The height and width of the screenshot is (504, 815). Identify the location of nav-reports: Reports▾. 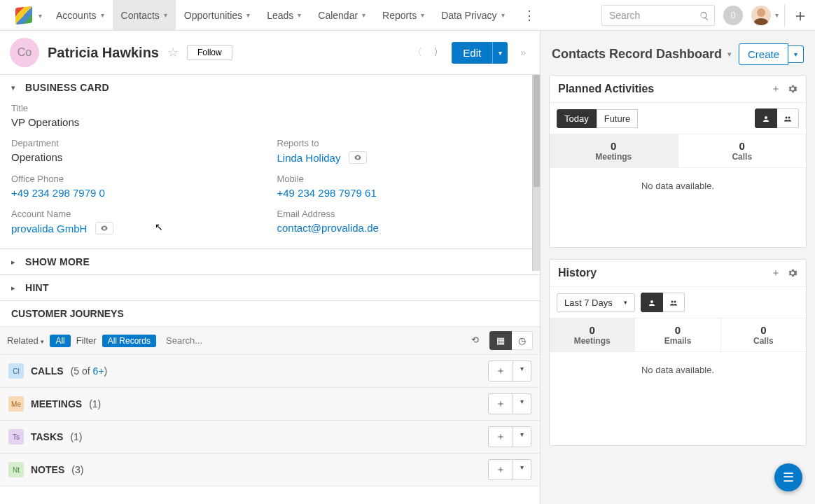
(403, 15).